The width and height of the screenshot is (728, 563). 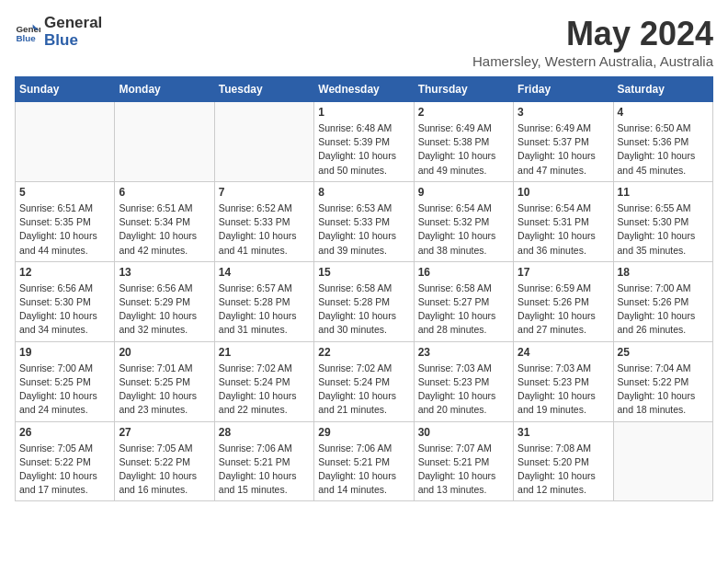 I want to click on calendar-day-cell: 13Sunrise: 6:56 AMSunset: 5:29 PMDayligh…, so click(x=165, y=302).